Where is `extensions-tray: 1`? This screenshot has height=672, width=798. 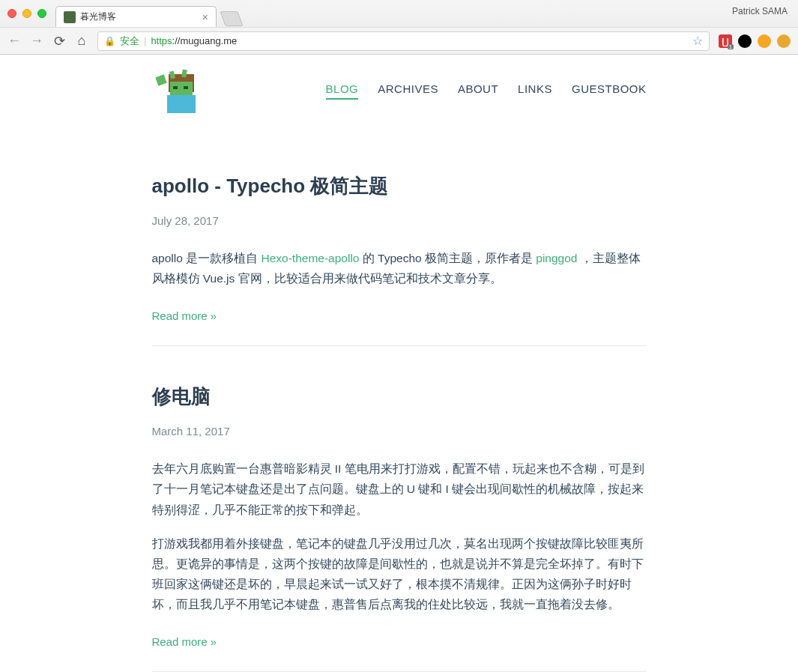
extensions-tray: 1 is located at coordinates (755, 41).